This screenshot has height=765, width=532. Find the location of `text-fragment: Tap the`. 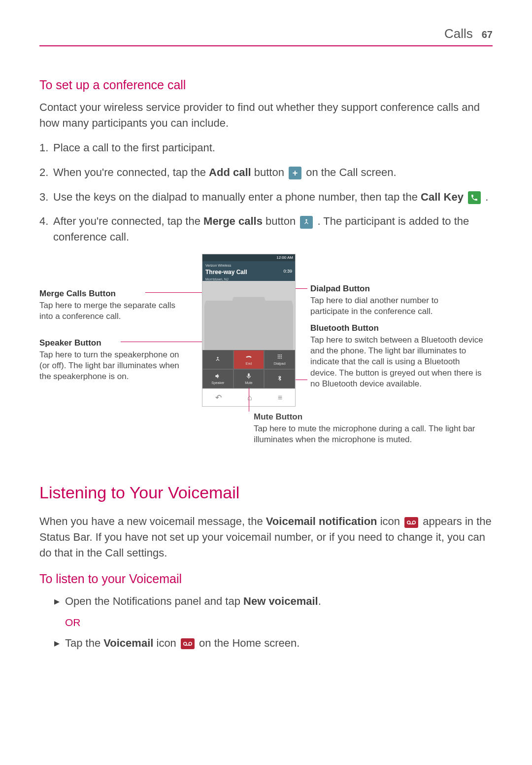

text-fragment: Tap the is located at coordinates (84, 643).